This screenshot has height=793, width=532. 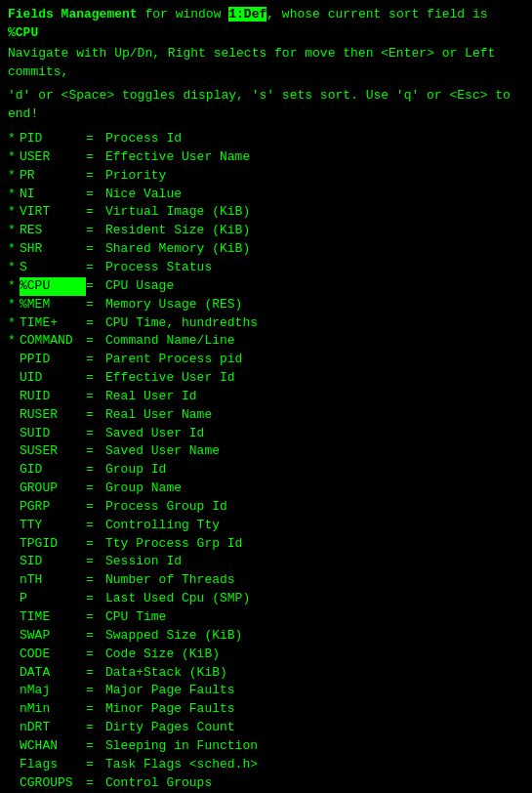 What do you see at coordinates (266, 359) in the screenshot?
I see `table-row: PPID = Parent Process pid` at bounding box center [266, 359].